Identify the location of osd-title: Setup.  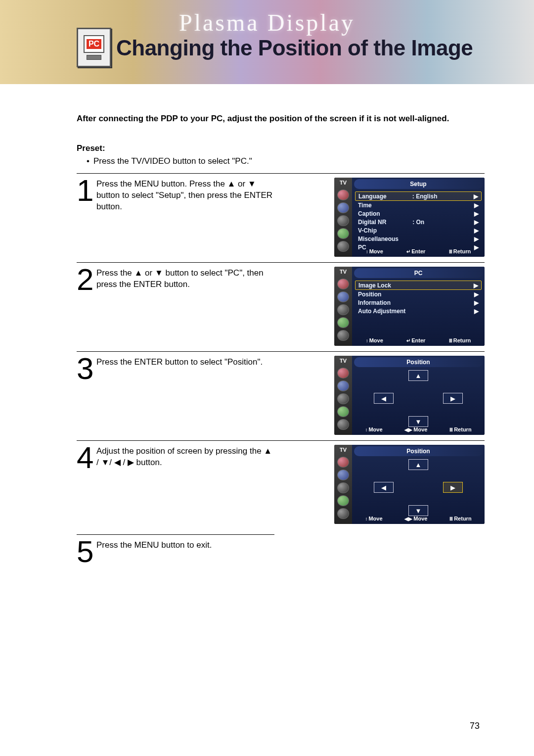
(418, 184).